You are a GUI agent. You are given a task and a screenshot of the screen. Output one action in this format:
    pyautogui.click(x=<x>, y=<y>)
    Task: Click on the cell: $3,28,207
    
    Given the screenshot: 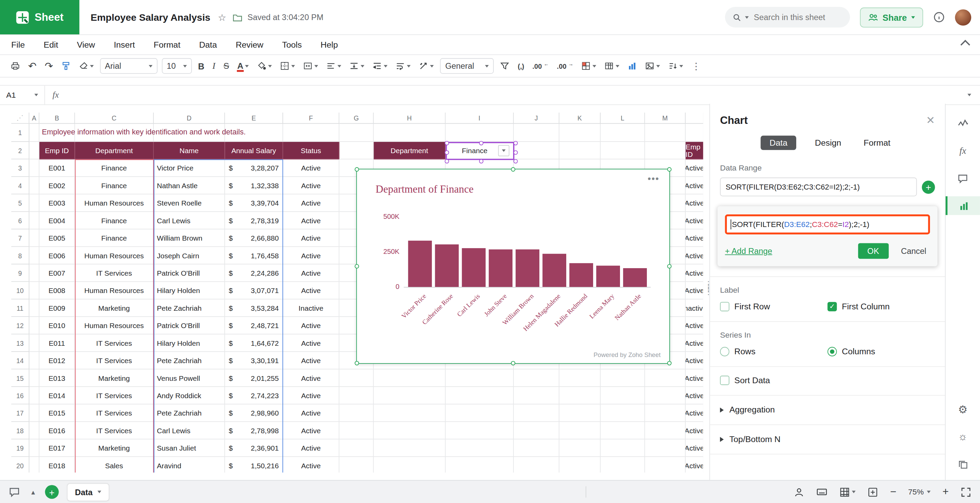 What is the action you would take?
    pyautogui.click(x=254, y=168)
    